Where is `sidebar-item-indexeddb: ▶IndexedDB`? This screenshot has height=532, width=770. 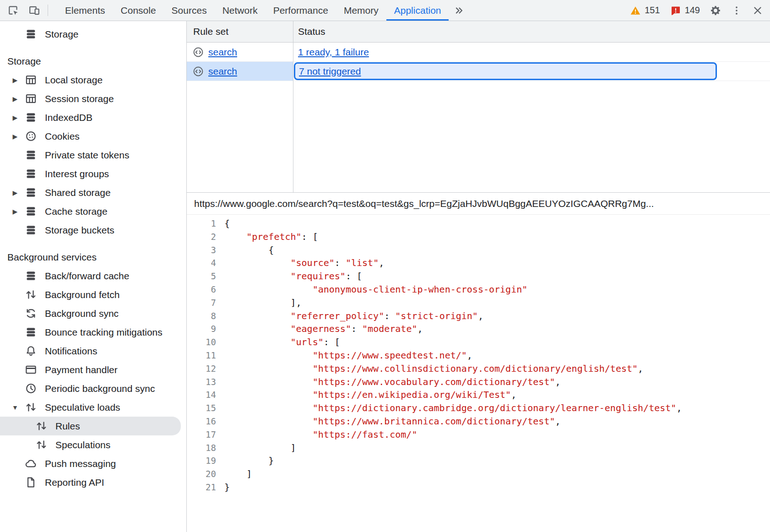
sidebar-item-indexeddb: ▶IndexedDB is located at coordinates (93, 117).